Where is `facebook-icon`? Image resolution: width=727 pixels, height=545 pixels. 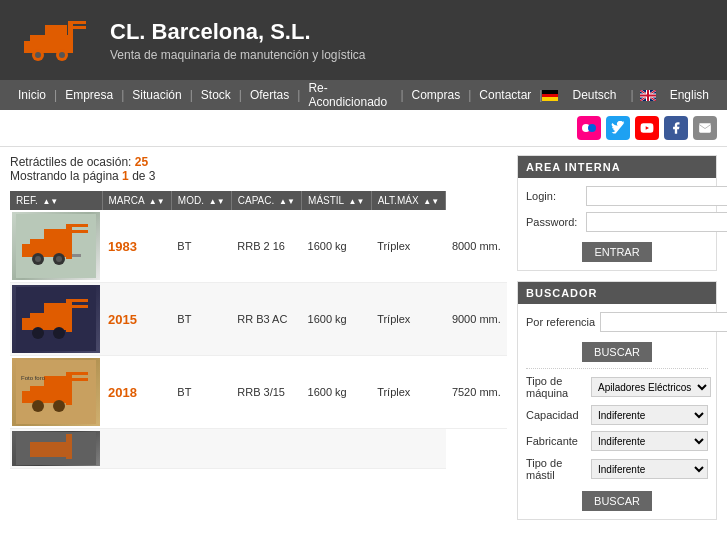 facebook-icon is located at coordinates (676, 128).